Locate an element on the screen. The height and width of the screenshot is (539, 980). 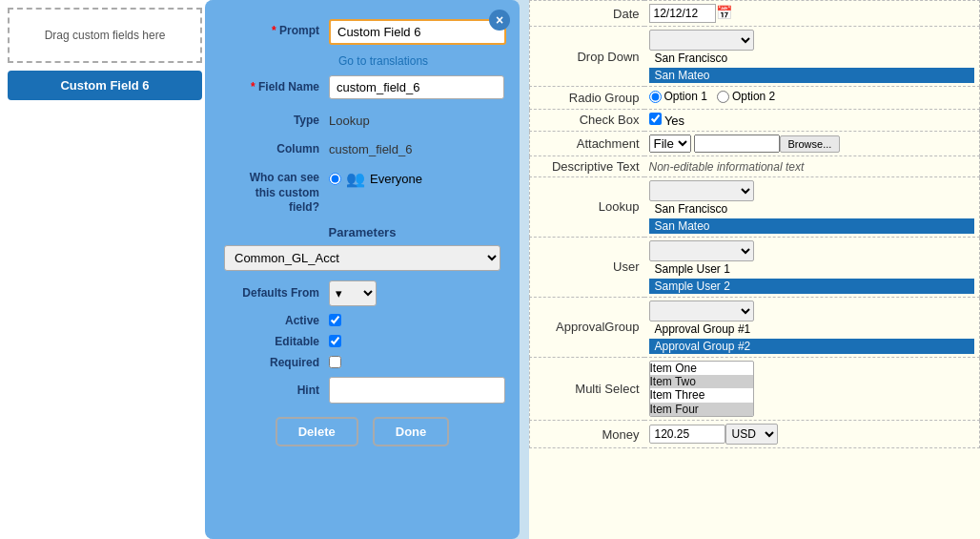
checkbox-input is located at coordinates (656, 118).